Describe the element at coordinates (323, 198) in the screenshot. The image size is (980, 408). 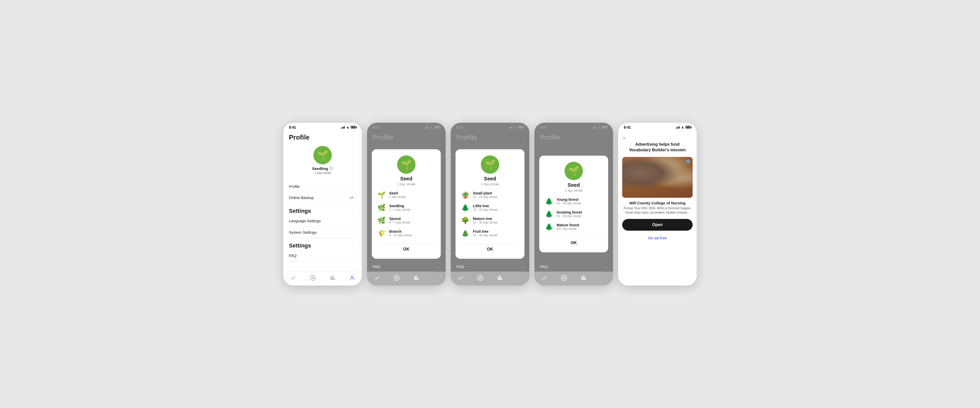
I see `menu-item-backup: Online Backup off ›` at that location.